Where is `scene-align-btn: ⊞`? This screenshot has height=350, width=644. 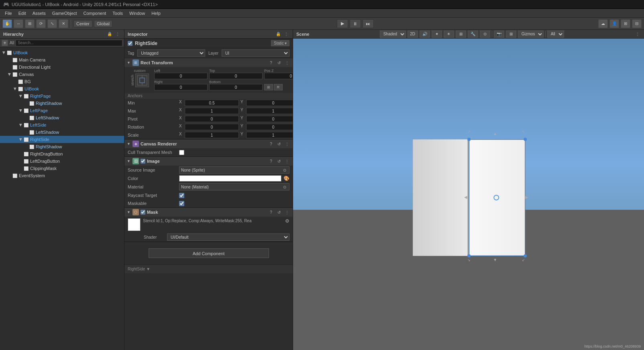 scene-align-btn: ⊞ is located at coordinates (511, 34).